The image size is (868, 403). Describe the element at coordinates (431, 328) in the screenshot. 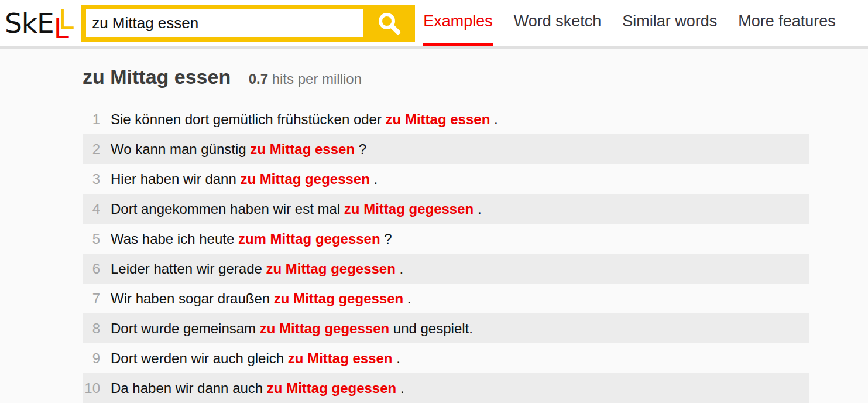

I see `sentence-post: und gespielt.` at that location.